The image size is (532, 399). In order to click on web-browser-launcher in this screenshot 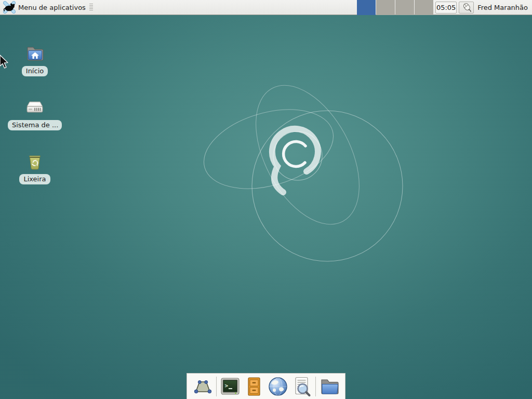, I will do `click(278, 387)`.